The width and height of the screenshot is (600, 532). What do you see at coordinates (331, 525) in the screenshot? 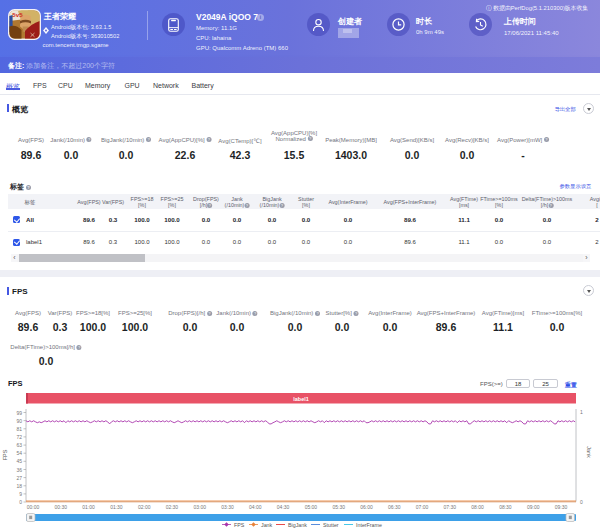
I see `svg-text: Stutter` at bounding box center [331, 525].